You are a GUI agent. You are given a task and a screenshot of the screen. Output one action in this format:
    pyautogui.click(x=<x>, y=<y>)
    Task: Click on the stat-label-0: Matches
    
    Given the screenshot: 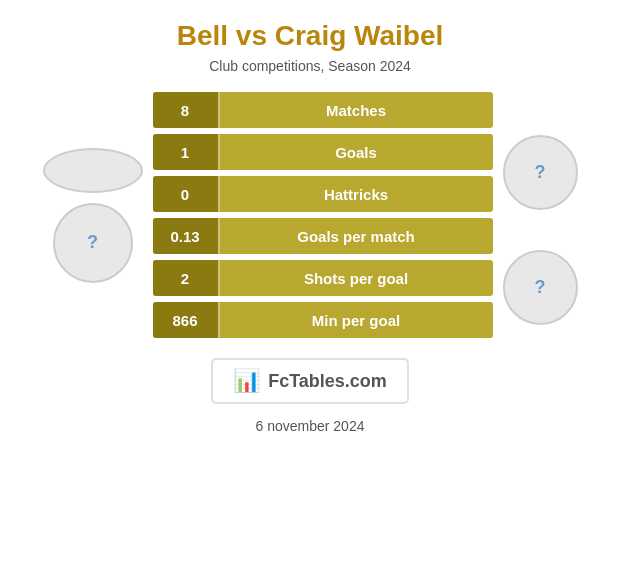 What is the action you would take?
    pyautogui.click(x=356, y=110)
    